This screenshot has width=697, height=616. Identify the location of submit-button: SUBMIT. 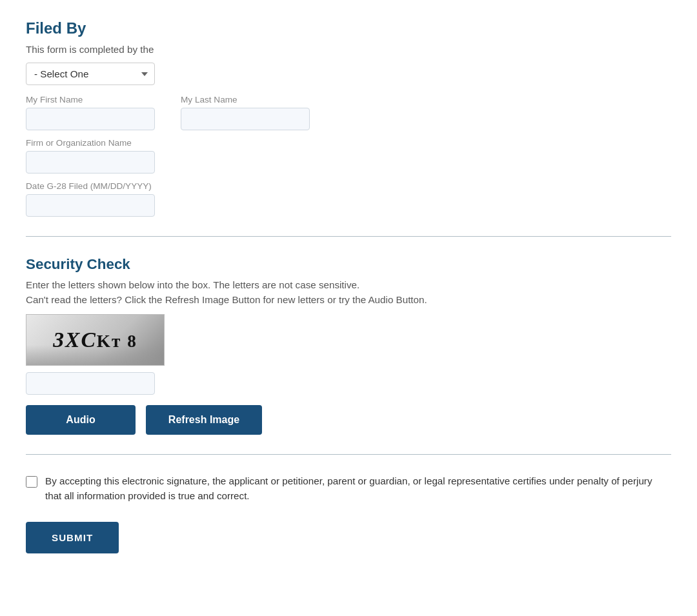
(72, 538).